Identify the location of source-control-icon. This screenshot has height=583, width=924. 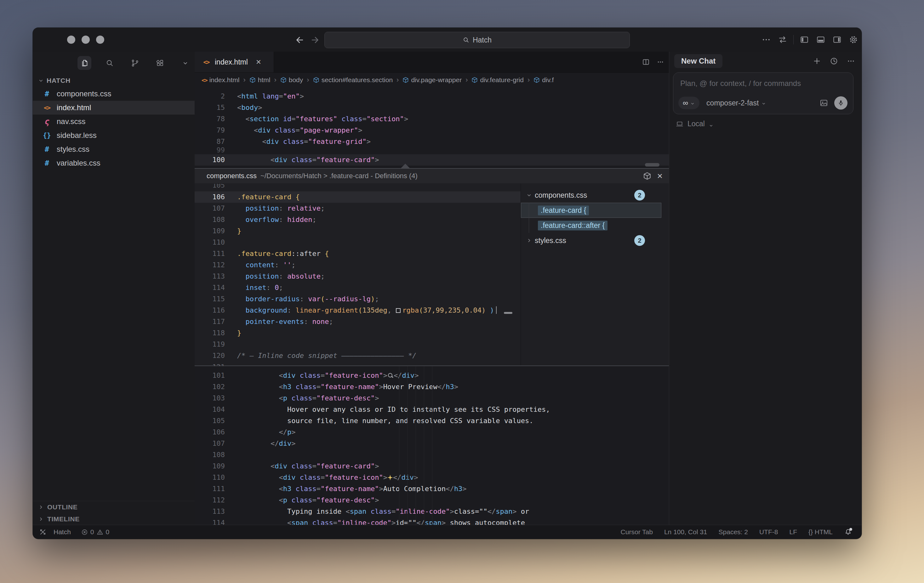
(135, 63).